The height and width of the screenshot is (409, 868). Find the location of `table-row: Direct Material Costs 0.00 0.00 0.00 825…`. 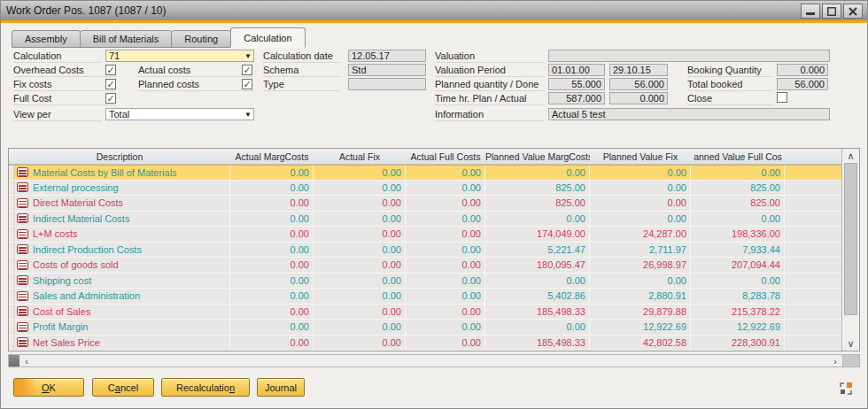

table-row: Direct Material Costs 0.00 0.00 0.00 825… is located at coordinates (425, 204).